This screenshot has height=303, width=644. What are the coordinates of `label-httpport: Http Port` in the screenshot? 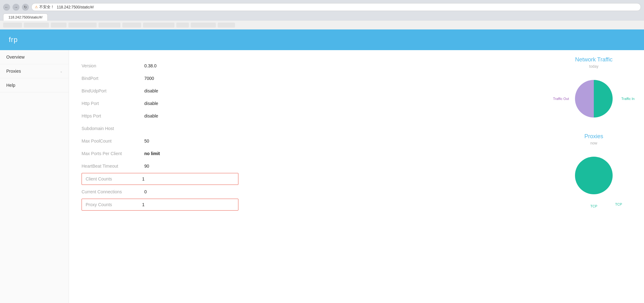 It's located at (113, 103).